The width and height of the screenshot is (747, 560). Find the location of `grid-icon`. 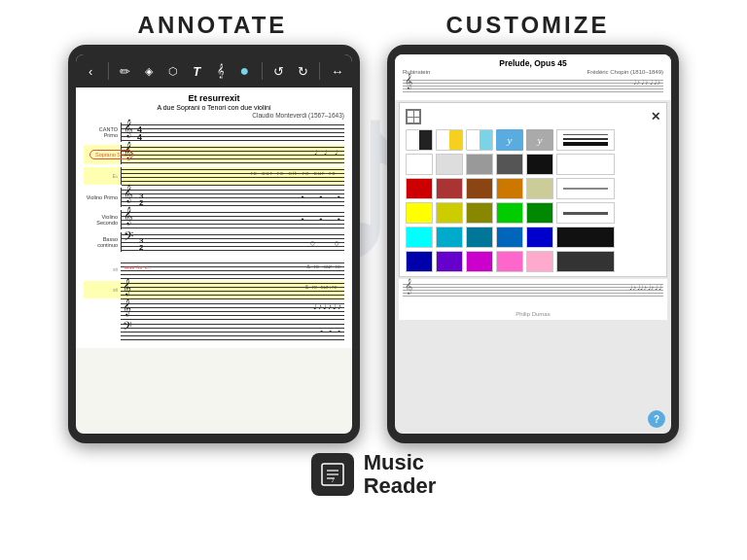

grid-icon is located at coordinates (413, 117).